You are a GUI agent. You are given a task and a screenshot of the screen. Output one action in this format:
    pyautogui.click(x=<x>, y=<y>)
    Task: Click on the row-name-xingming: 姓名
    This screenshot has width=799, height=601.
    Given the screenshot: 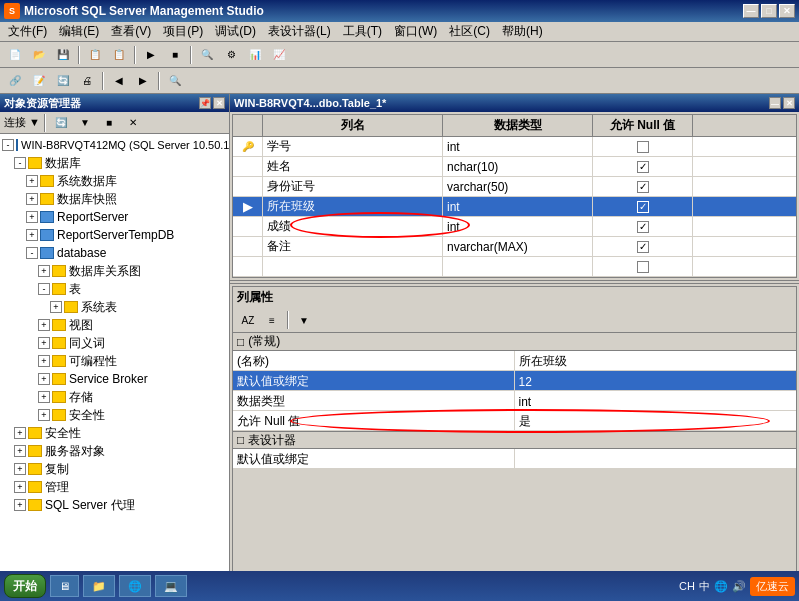 What is the action you would take?
    pyautogui.click(x=353, y=166)
    